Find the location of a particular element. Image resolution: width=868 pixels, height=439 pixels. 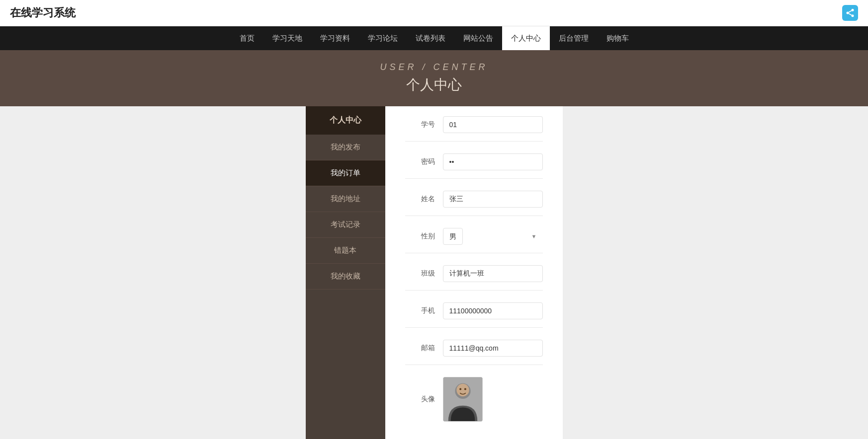

input-student-id is located at coordinates (493, 125).